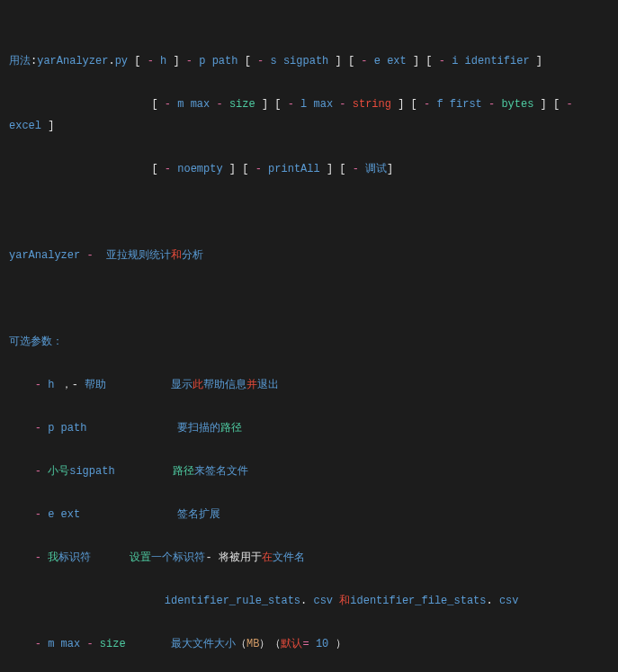  I want to click on opt-s: - 小号sigpath 路径来签名文件, so click(142, 471).